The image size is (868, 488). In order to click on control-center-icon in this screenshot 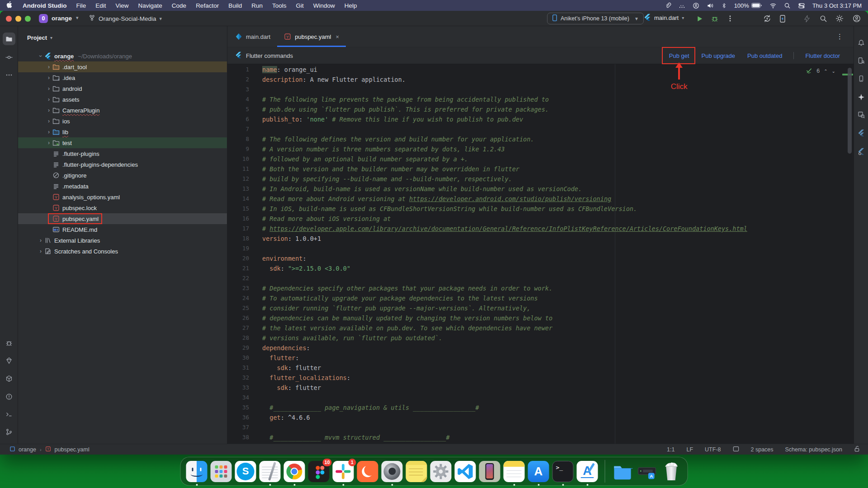, I will do `click(802, 5)`.